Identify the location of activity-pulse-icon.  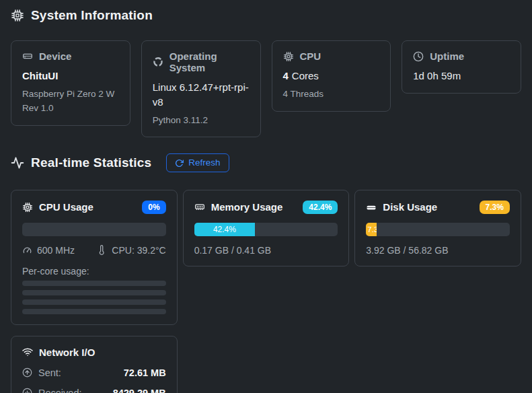
(17, 163).